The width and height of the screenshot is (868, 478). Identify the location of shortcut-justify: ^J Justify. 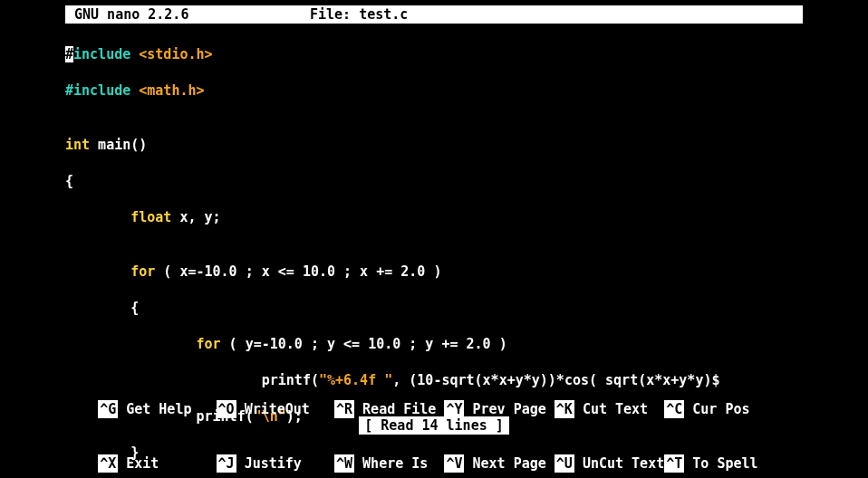
(275, 464).